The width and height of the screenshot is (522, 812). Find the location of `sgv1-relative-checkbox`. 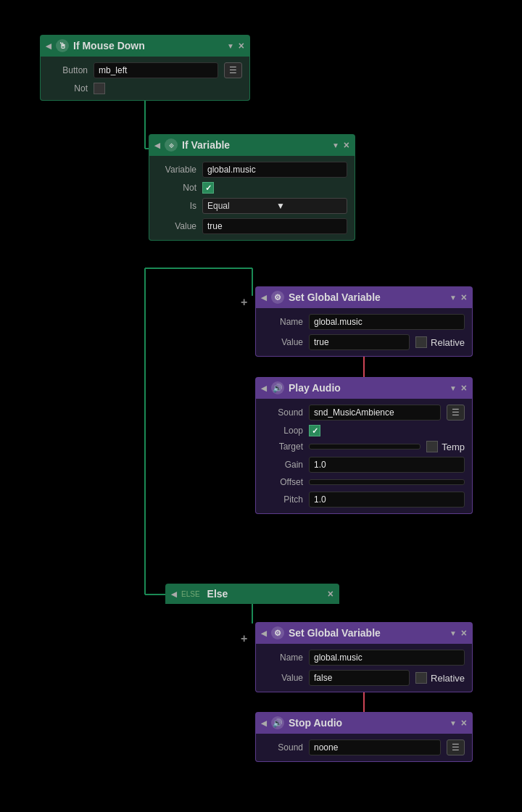

sgv1-relative-checkbox is located at coordinates (421, 342).